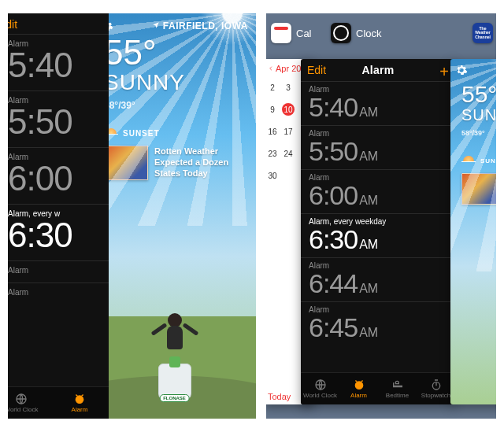 The height and width of the screenshot is (432, 504). Describe the element at coordinates (304, 33) in the screenshot. I see `switcher-app-label: Cal` at that location.